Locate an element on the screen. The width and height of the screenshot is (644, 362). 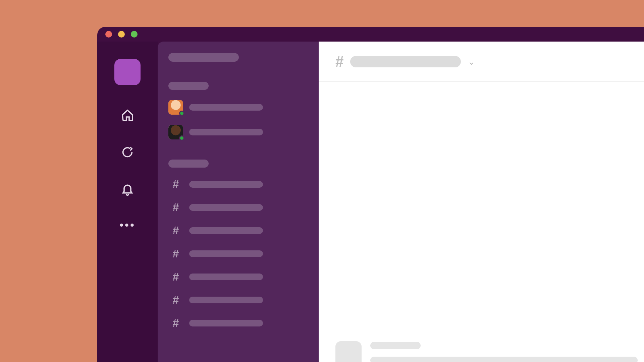
workspace-name is located at coordinates (204, 57).